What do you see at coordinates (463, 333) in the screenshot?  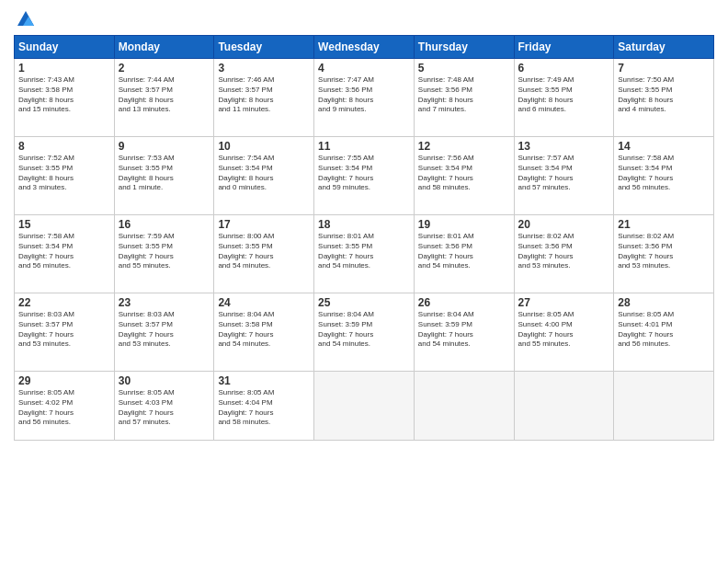 I see `calendar-cell: 26Sunrise: 8:04 AM Sunset: 3:59 PM Dayli…` at bounding box center [463, 333].